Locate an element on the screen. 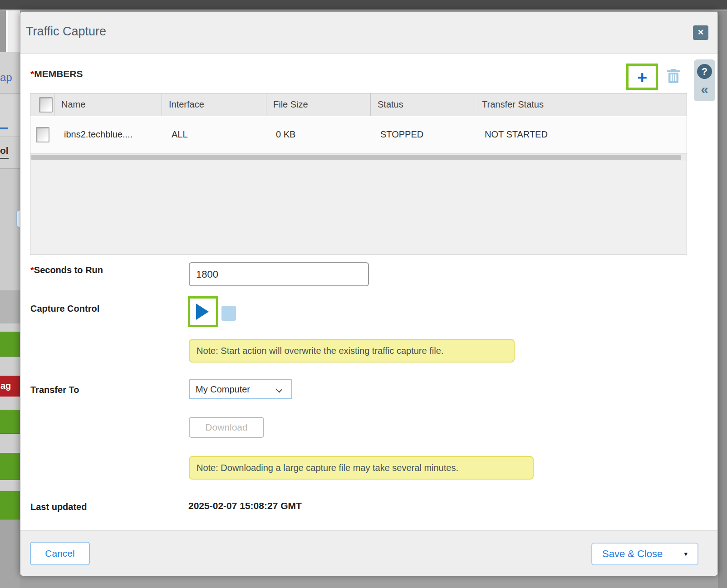  select-all-cell is located at coordinates (43, 104).